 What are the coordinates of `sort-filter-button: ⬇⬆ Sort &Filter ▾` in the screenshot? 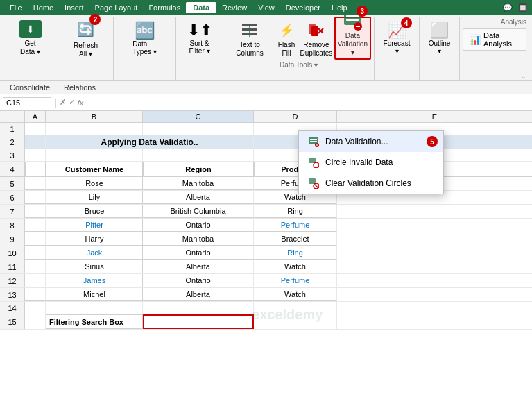 It's located at (200, 38).